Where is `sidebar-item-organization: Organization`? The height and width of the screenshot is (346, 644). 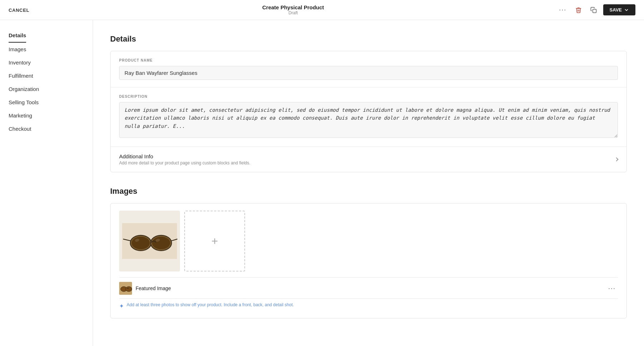
sidebar-item-organization: Organization is located at coordinates (47, 89).